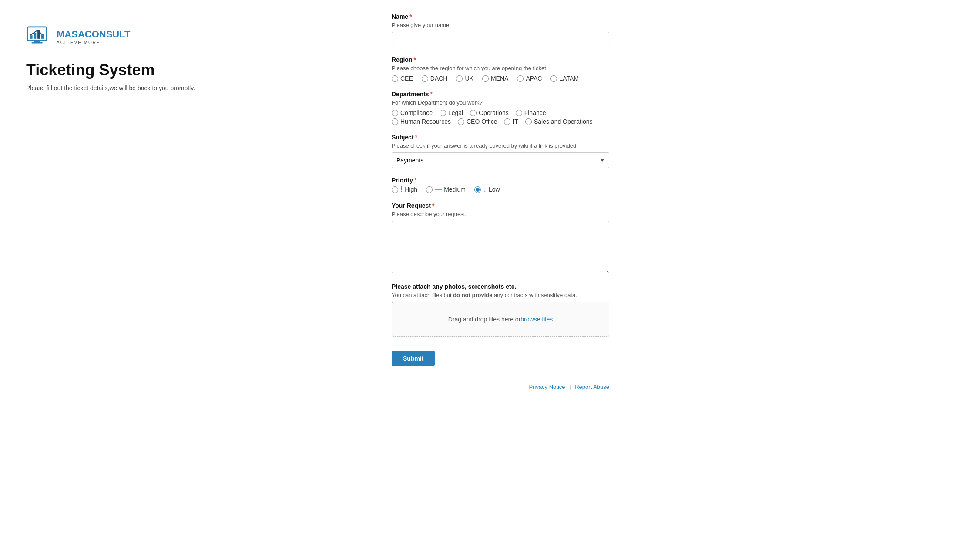 The height and width of the screenshot is (554, 980). I want to click on attach-label: Please attach any photos, screenshots et…, so click(668, 287).